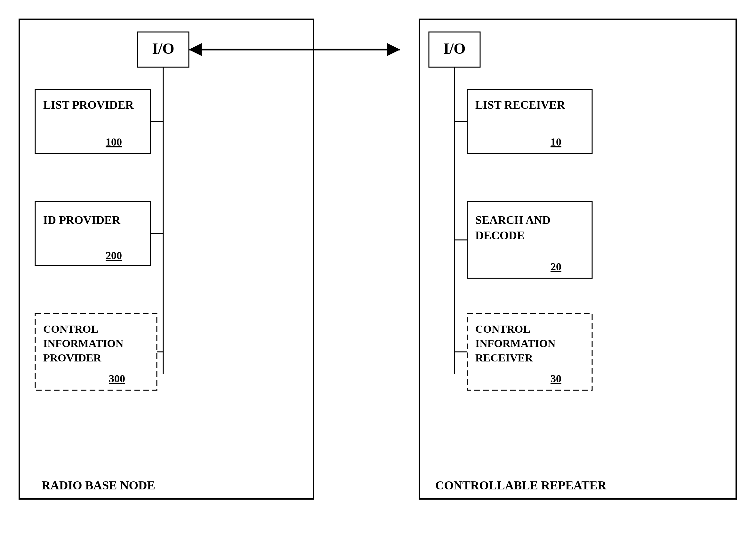 The height and width of the screenshot is (546, 756). What do you see at coordinates (71, 329) in the screenshot?
I see `control-info-provider-text1: CONTROL` at bounding box center [71, 329].